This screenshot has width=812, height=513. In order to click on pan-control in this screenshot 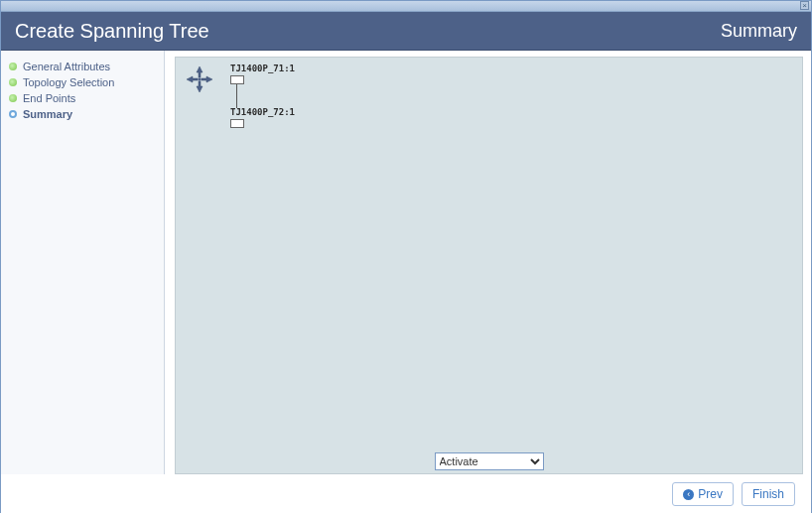, I will do `click(200, 79)`.